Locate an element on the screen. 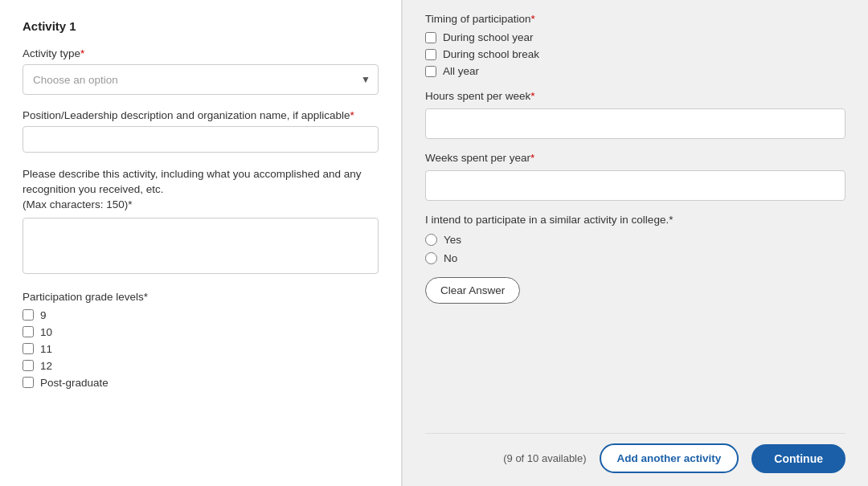 The image size is (868, 486). timing-all-year-item: All year is located at coordinates (635, 71).